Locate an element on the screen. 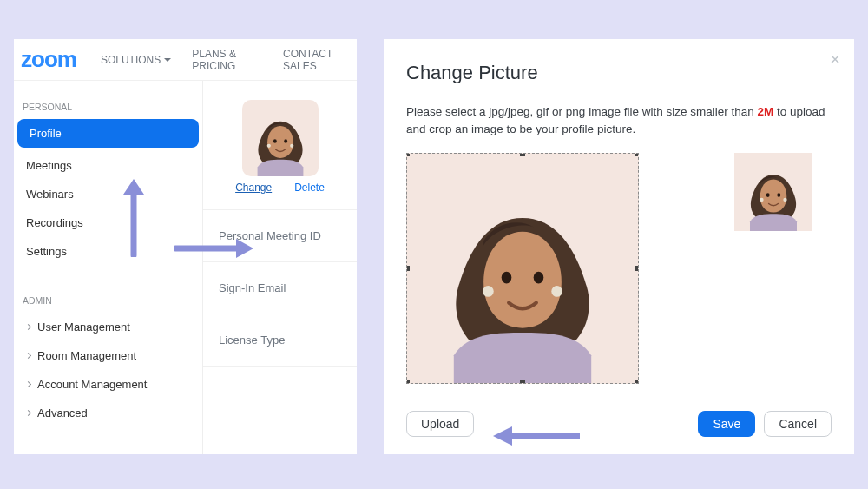 The width and height of the screenshot is (868, 489). sidebar-item-profile: Profile is located at coordinates (108, 134).